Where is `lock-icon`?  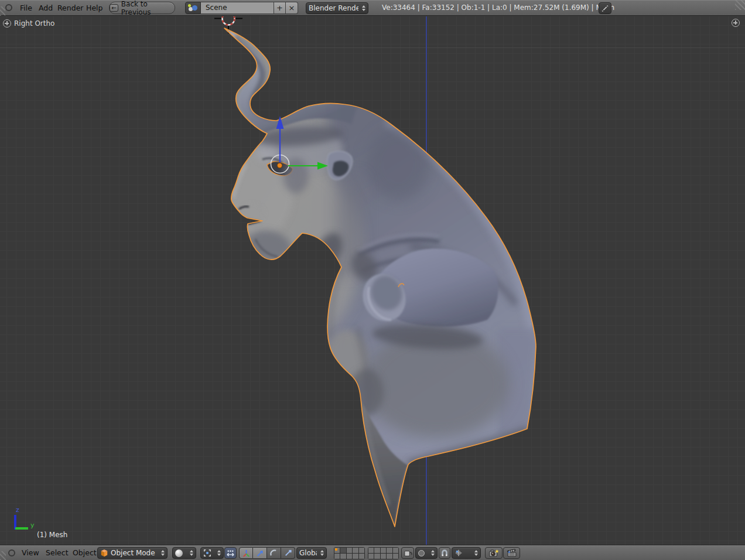
lock-icon is located at coordinates (408, 553).